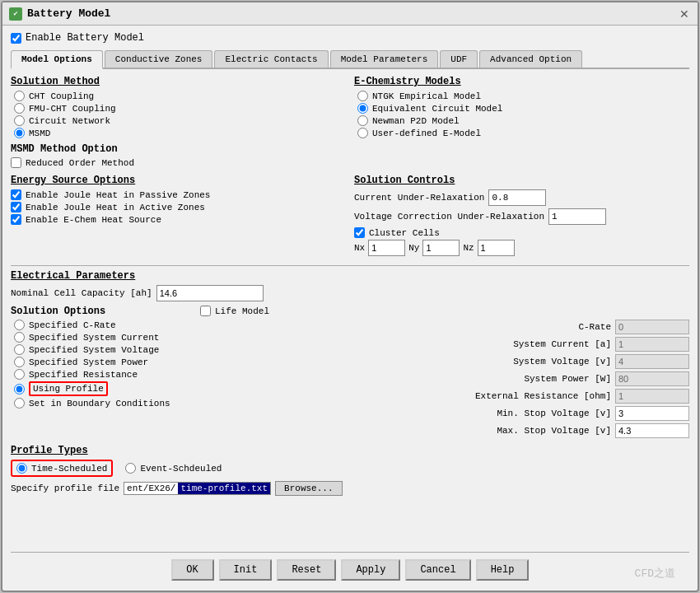 This screenshot has height=593, width=700. Describe the element at coordinates (62, 468) in the screenshot. I see `radio-time-scheduled: Time-Scheduled` at that location.